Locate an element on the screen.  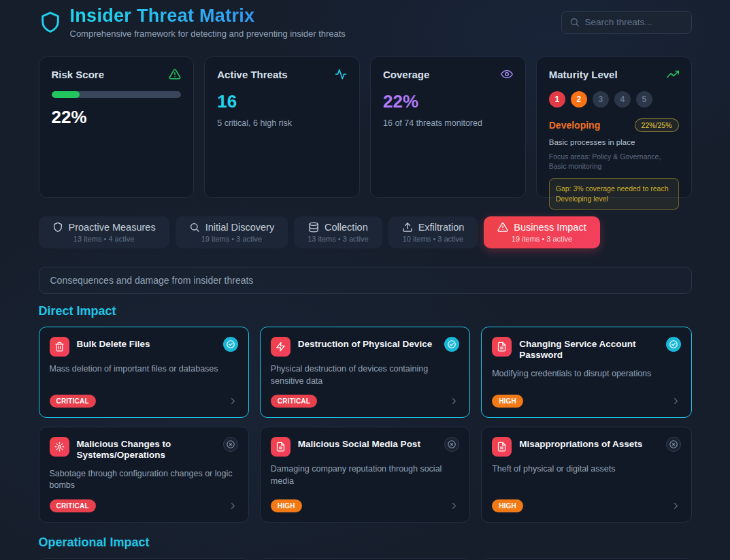
active-threats-subtext: 5 critical, 6 high risk is located at coordinates (282, 123).